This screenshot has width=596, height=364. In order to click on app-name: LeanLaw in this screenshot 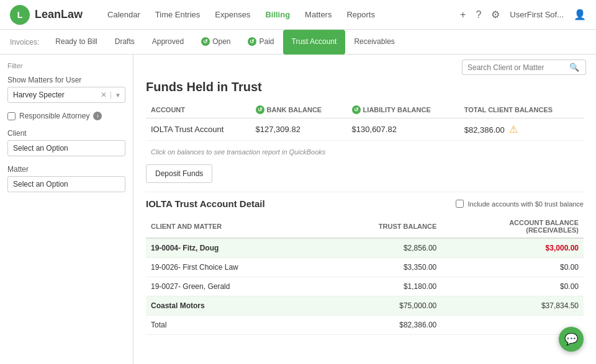, I will do `click(58, 15)`.